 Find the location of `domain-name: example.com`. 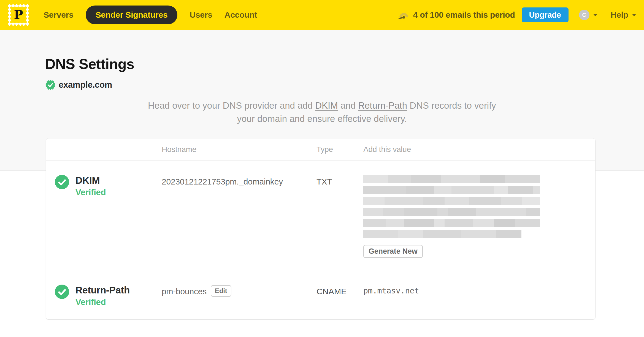

domain-name: example.com is located at coordinates (85, 85).